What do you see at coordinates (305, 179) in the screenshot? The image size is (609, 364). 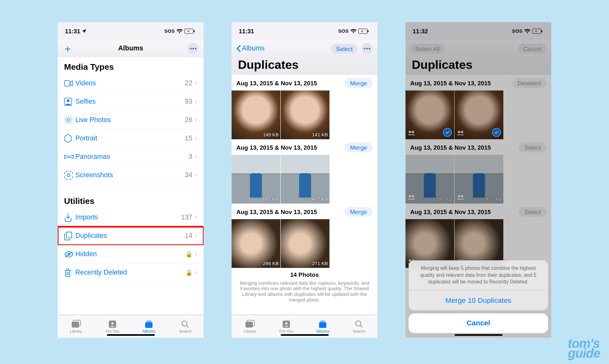 I see `photo-thumbnail: 477 KB` at bounding box center [305, 179].